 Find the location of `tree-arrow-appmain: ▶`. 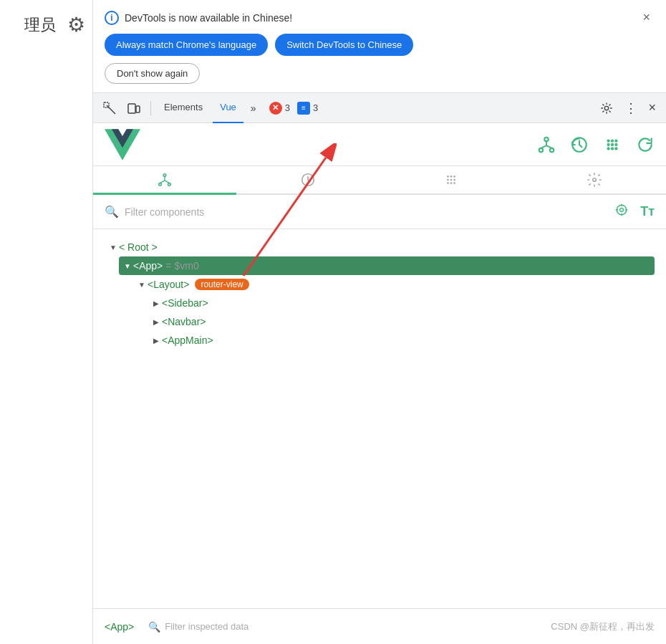

tree-arrow-appmain: ▶ is located at coordinates (156, 340).